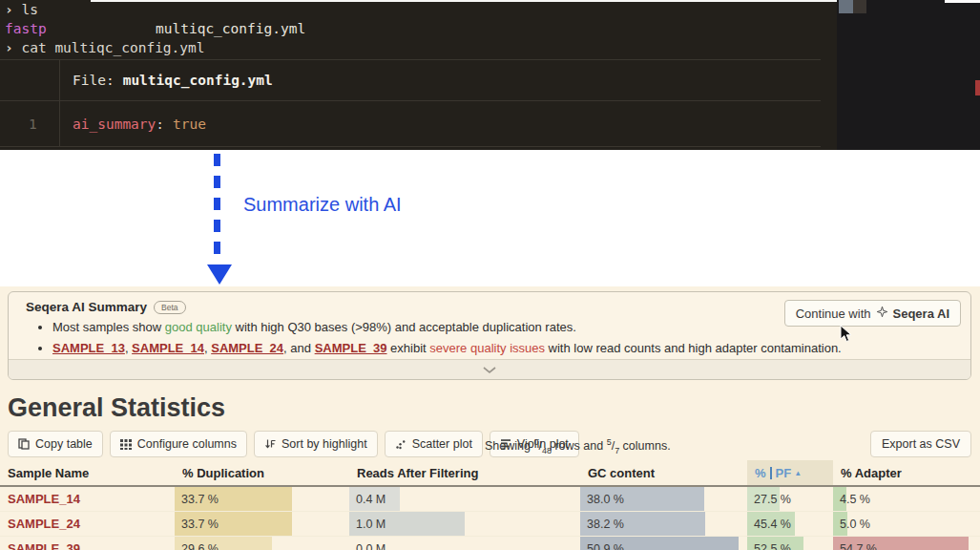  What do you see at coordinates (605, 546) in the screenshot?
I see `cell-value: 50.9 %` at bounding box center [605, 546].